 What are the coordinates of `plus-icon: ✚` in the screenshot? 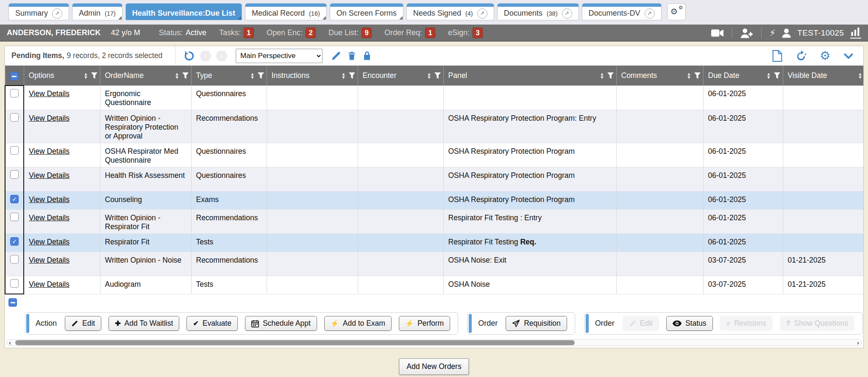 It's located at (118, 324).